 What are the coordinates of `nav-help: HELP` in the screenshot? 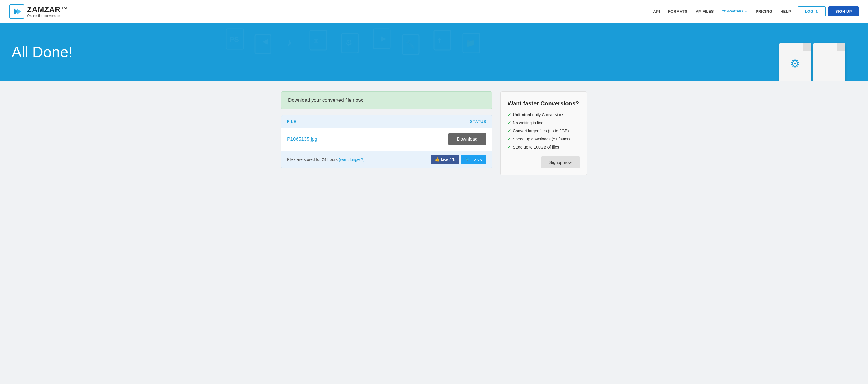 It's located at (786, 11).